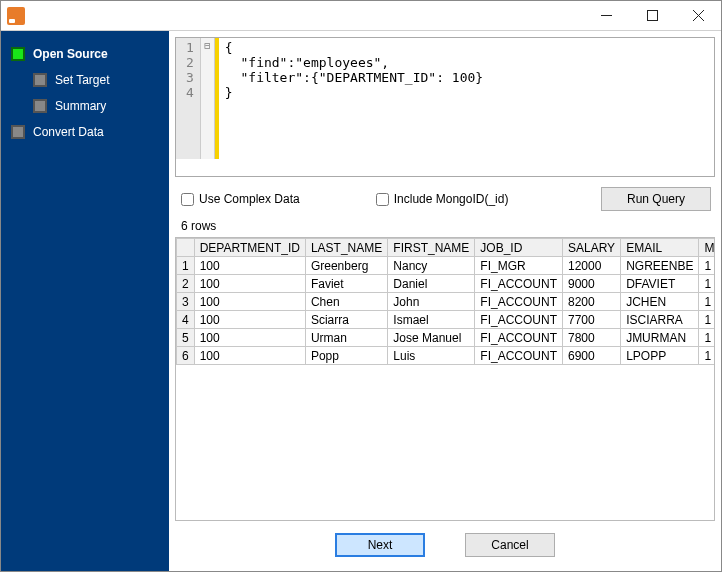 Image resolution: width=722 pixels, height=572 pixels. I want to click on table-cell: JMURMAN, so click(660, 338).